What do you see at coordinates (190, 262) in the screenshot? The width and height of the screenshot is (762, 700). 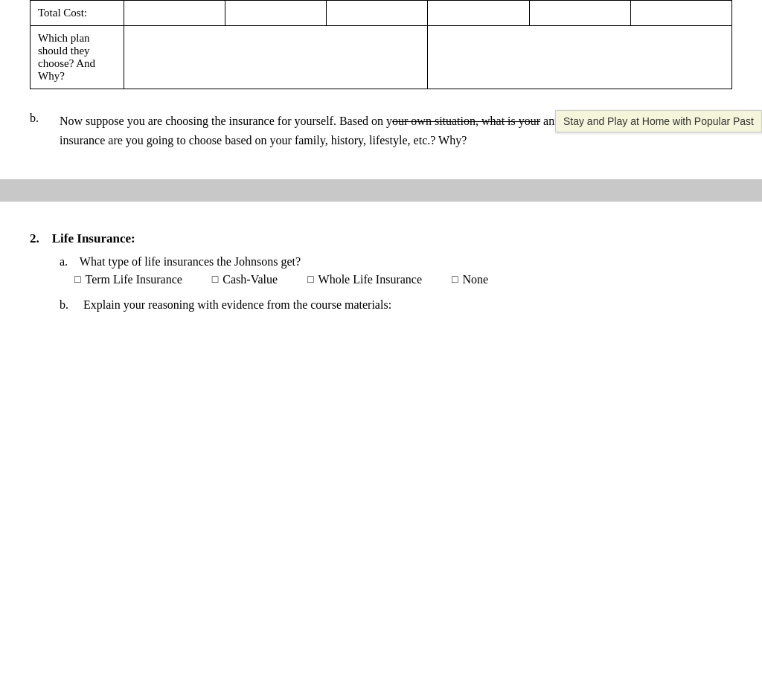 I see `sub-a-question-text: What type of life insurances the Johnson…` at bounding box center [190, 262].